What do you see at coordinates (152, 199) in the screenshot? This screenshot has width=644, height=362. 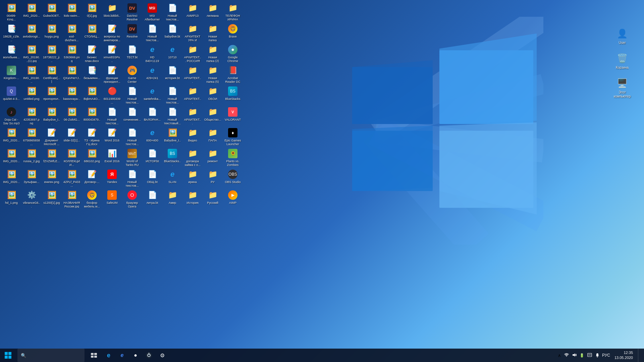 I see `desktop-icon-i116: 📄литра.bt` at bounding box center [152, 199].